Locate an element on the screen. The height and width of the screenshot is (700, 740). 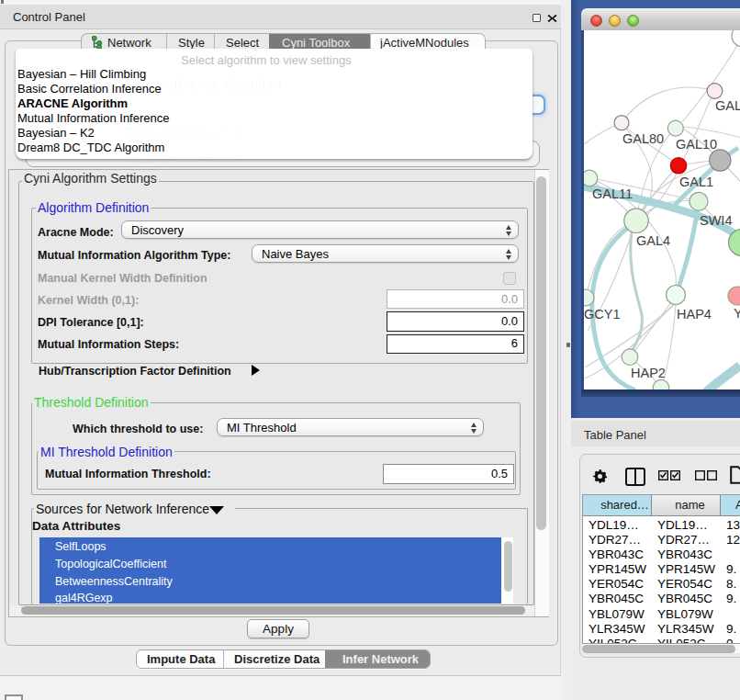
svg-text: GAL4 is located at coordinates (654, 241).